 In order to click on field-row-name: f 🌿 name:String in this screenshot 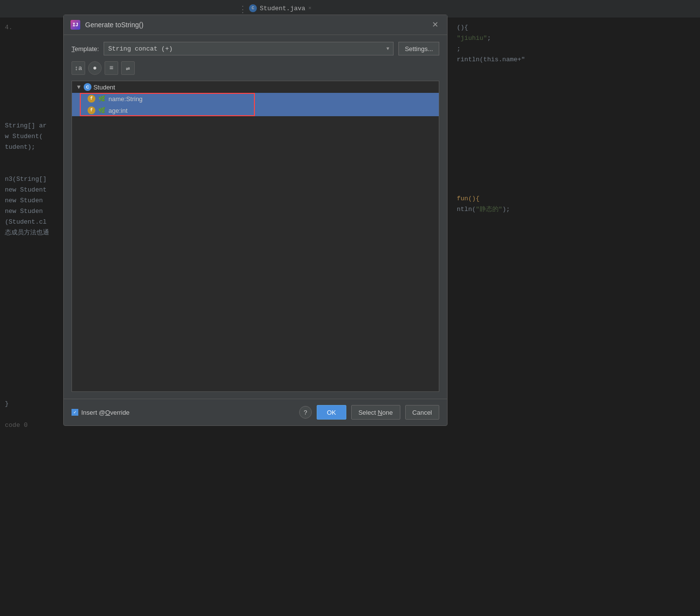, I will do `click(255, 99)`.